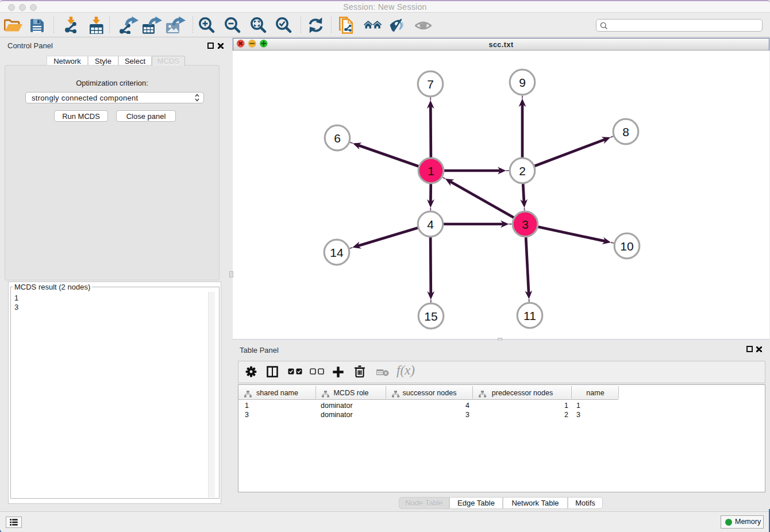 The width and height of the screenshot is (770, 532). What do you see at coordinates (430, 84) in the screenshot?
I see `svg-text: 7` at bounding box center [430, 84].